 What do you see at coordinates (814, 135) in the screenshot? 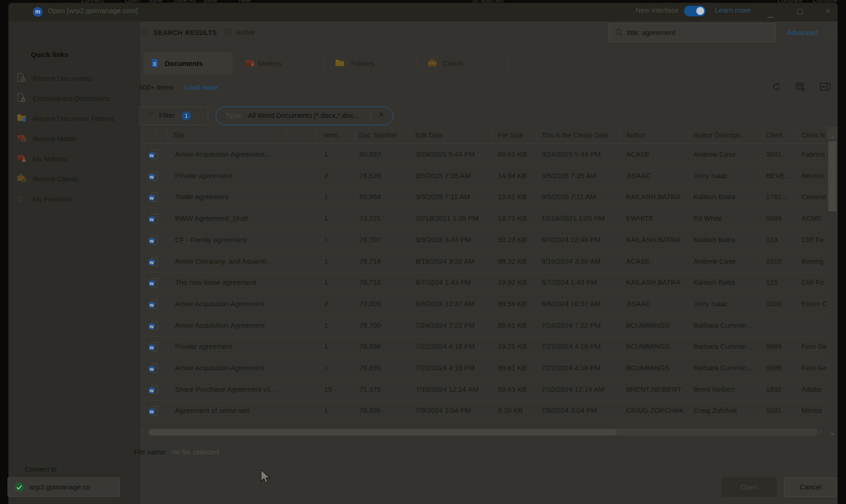
I see `column-header-9: Client N` at bounding box center [814, 135].